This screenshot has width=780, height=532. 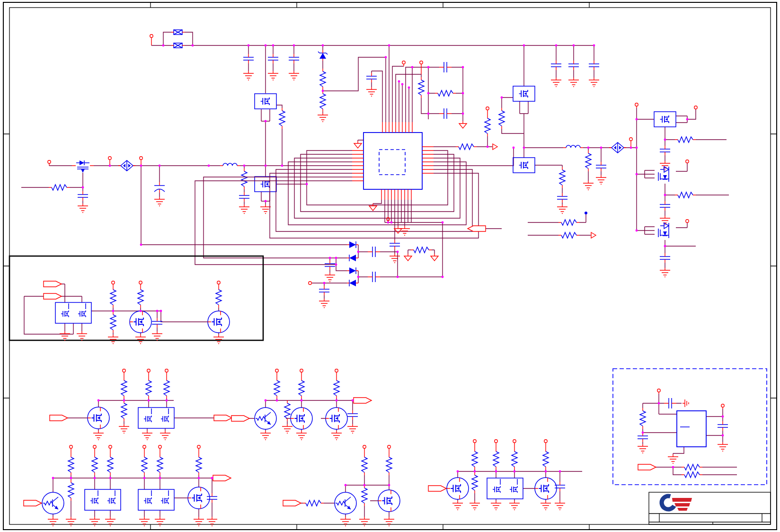 I want to click on digital-transistor-icon, so click(x=266, y=418).